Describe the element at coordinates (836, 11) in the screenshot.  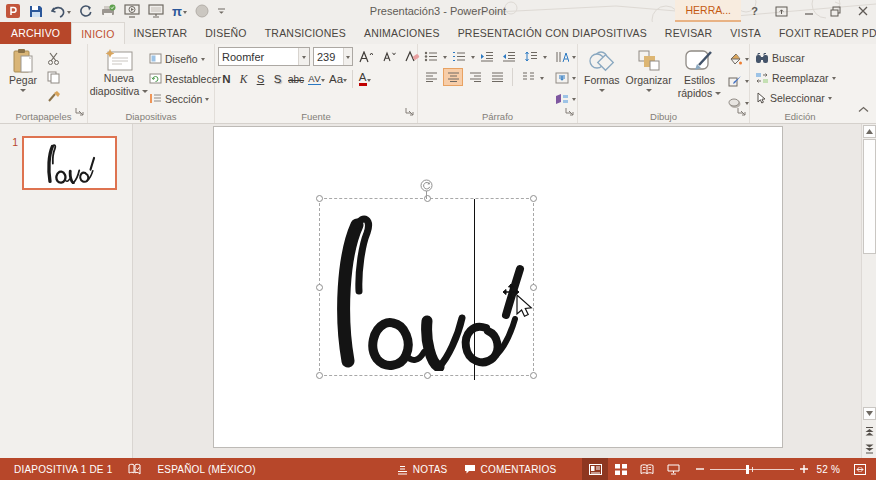
I see `restore-button` at that location.